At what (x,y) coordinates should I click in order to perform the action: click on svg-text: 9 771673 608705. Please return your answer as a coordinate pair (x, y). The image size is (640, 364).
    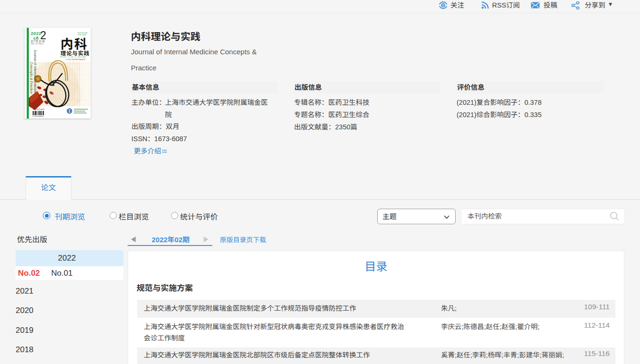
    Looking at the image, I should click on (38, 117).